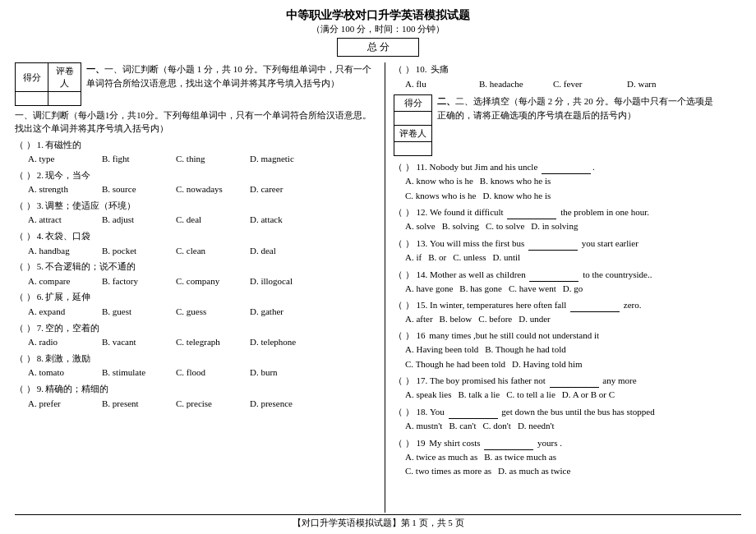 Image resolution: width=756 pixels, height=534 pixels. I want to click on q4-opt-c: C. clean, so click(209, 251).